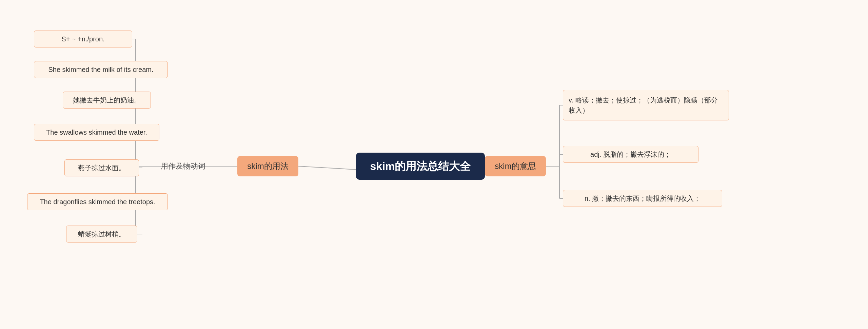  Describe the element at coordinates (101, 70) in the screenshot. I see `left-leaf-2: She skimmed the milk of its cream.` at that location.